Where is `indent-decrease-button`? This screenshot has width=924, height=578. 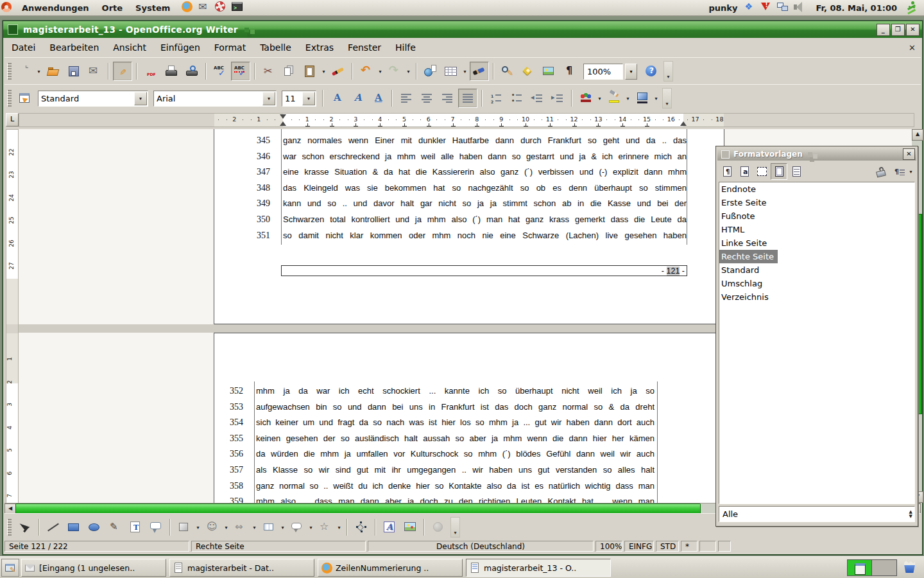
indent-decrease-button is located at coordinates (537, 98).